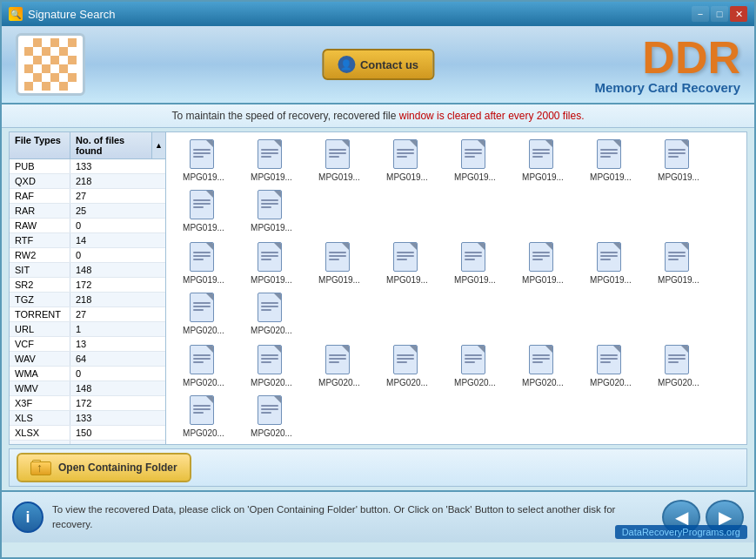  What do you see at coordinates (118, 255) in the screenshot?
I see `cell-count: 0` at bounding box center [118, 255].